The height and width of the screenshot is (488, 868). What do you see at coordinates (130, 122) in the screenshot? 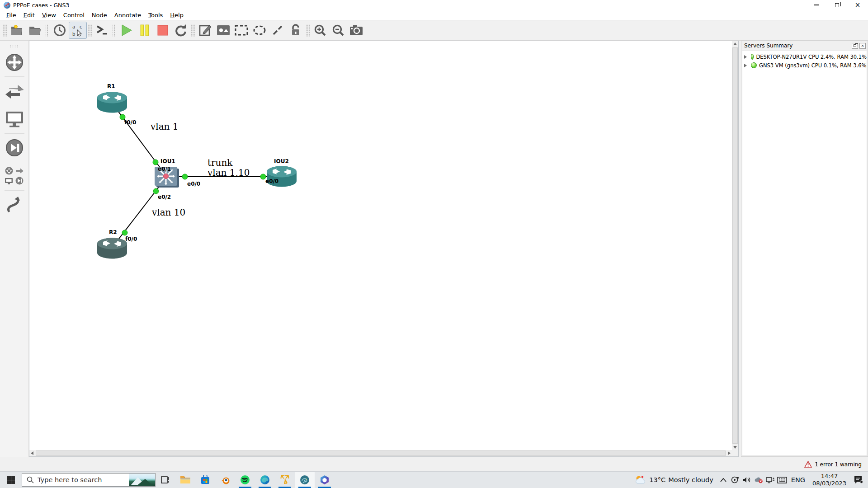
I see `port-label-r1-f00: f0/0` at bounding box center [130, 122].